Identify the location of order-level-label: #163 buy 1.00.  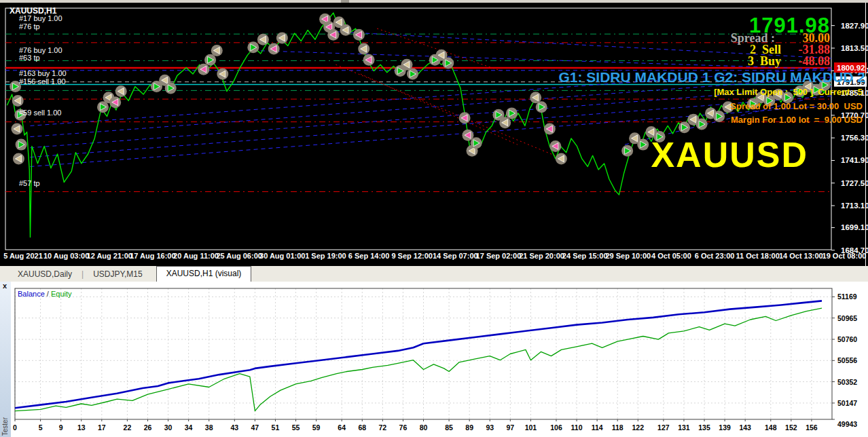
(43, 73).